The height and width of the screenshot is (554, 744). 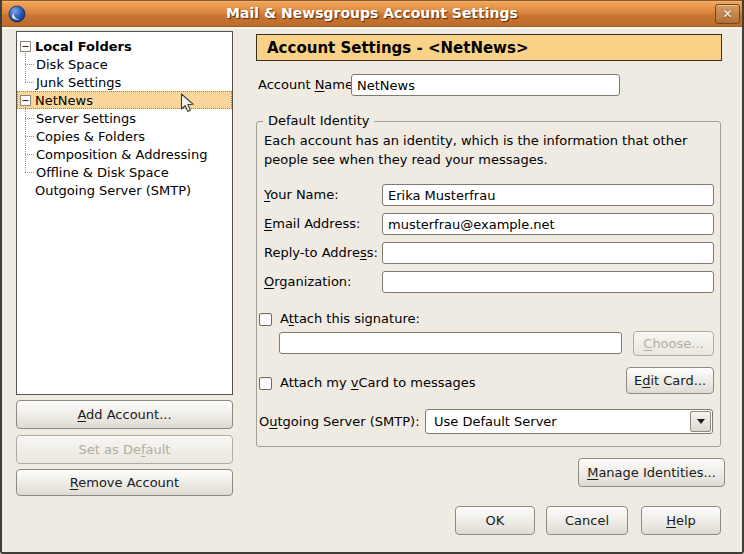 I want to click on tree-item-label: Offline & Disk Space, so click(x=102, y=172).